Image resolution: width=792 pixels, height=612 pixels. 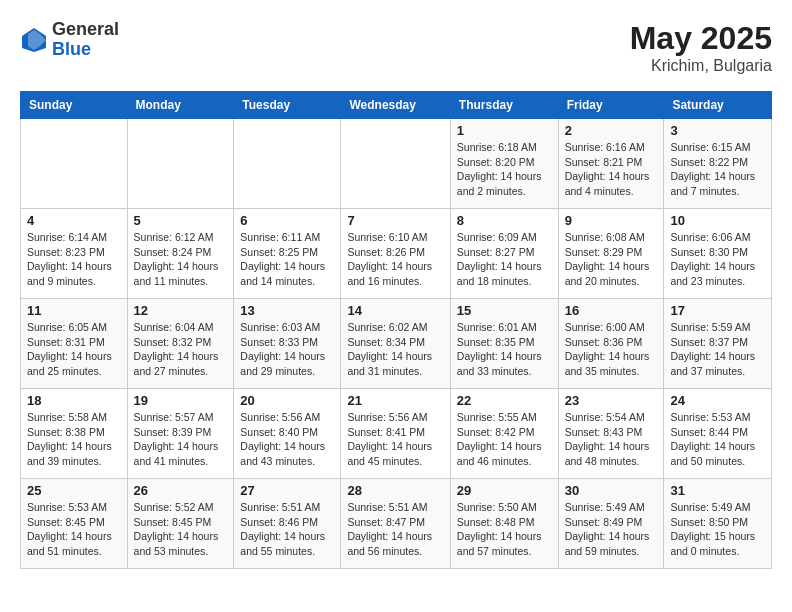 I want to click on day-number: 1, so click(x=504, y=130).